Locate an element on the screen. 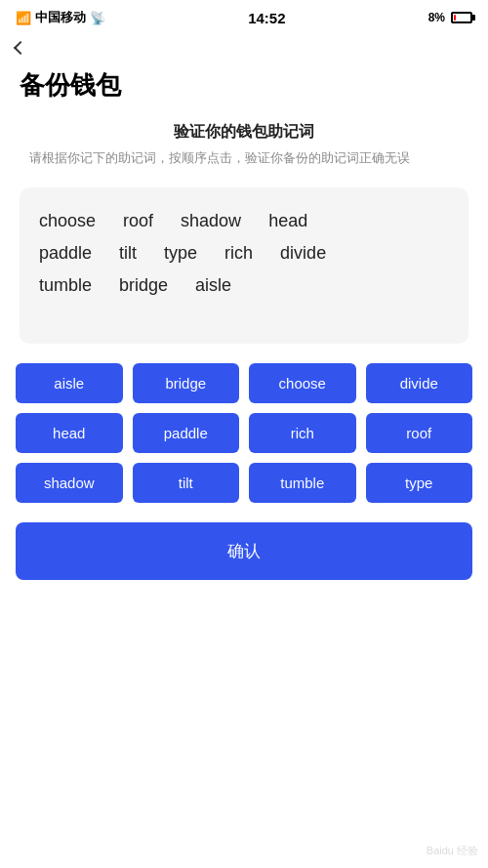 The height and width of the screenshot is (868, 488). word-display-row-1: chooseroofshadowhead is located at coordinates (244, 221).